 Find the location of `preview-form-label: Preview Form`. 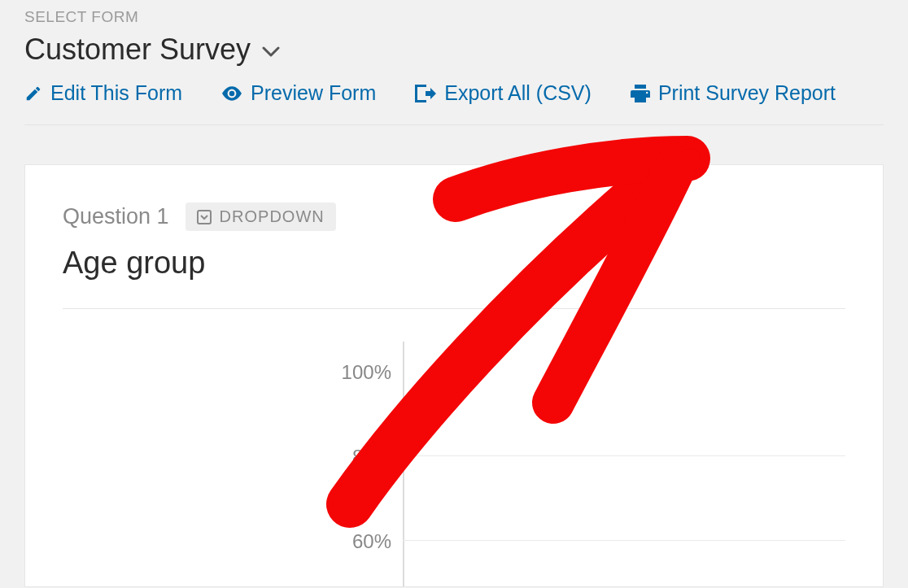

preview-form-label: Preview Form is located at coordinates (313, 93).